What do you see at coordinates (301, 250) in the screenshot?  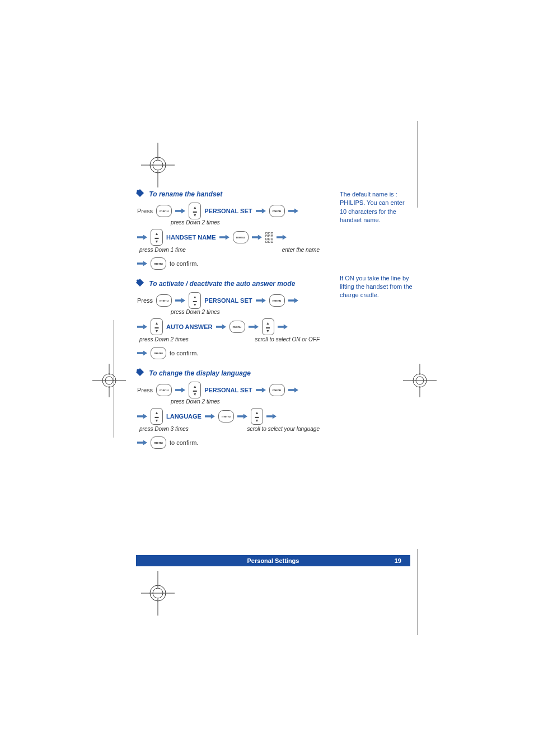 I see `subtext-right: enter the name` at bounding box center [301, 250].